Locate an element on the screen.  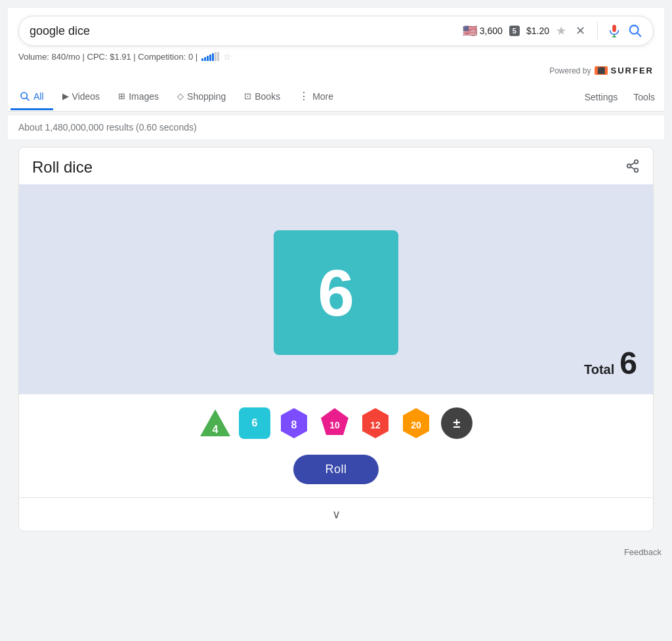
tab-more-label: More is located at coordinates (323, 96).